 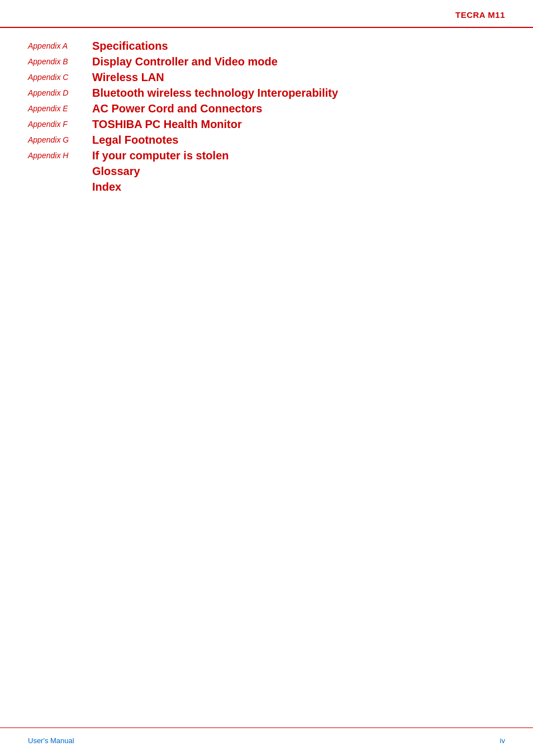 What do you see at coordinates (60, 124) in the screenshot?
I see `toc-label-f: Appendix F` at bounding box center [60, 124].